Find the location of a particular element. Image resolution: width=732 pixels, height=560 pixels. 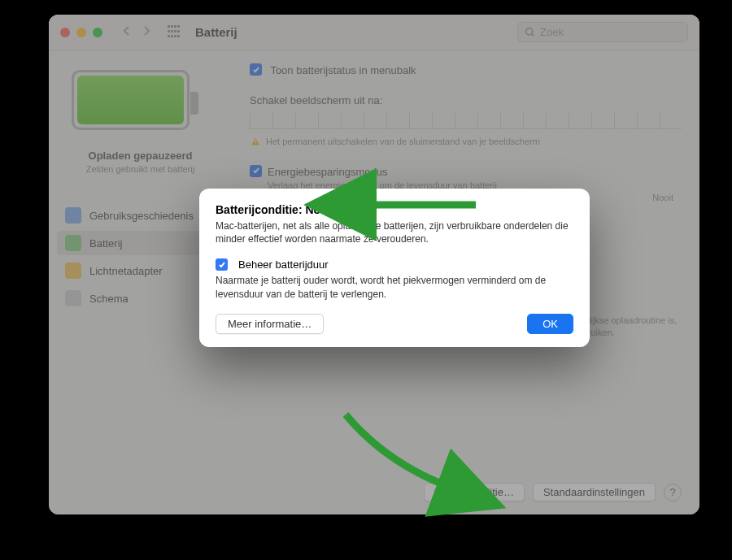

checkbox-checked-icon is located at coordinates (221, 265).